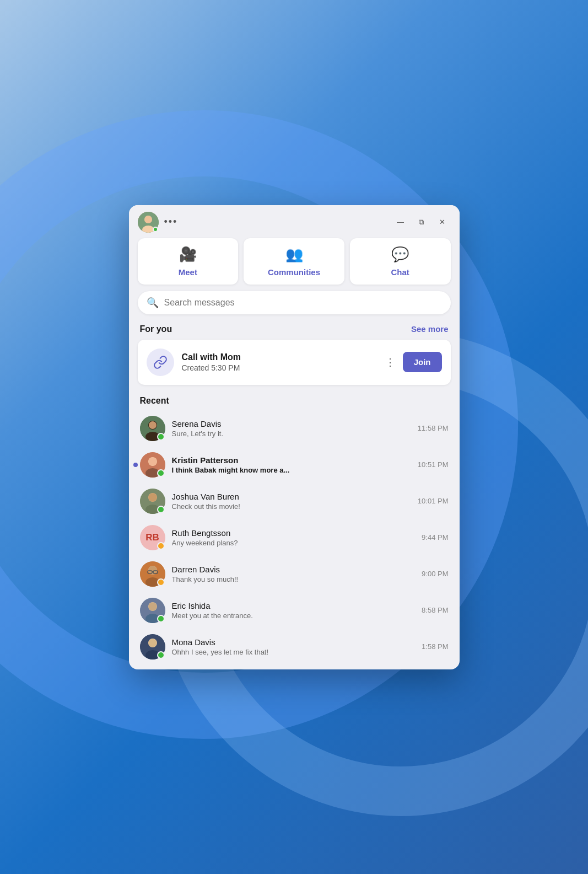  Describe the element at coordinates (161, 619) in the screenshot. I see `status-eric` at that location.